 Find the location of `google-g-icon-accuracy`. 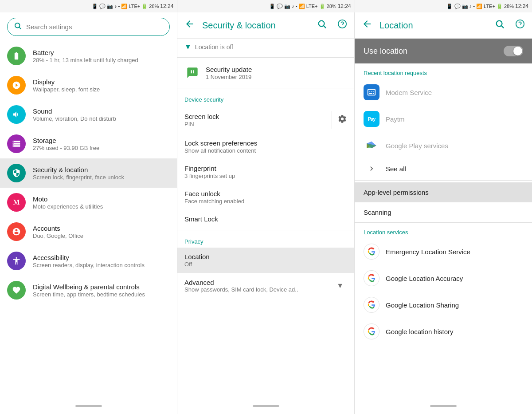

google-g-icon-accuracy is located at coordinates (372, 278).